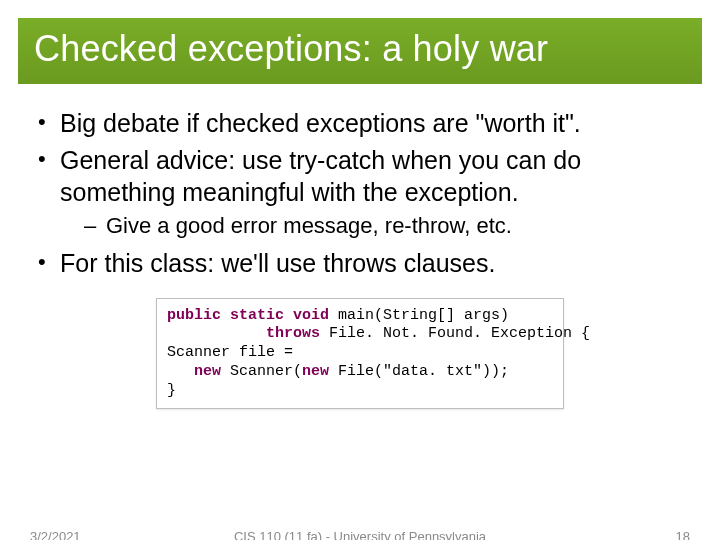  I want to click on code-block: public static void main(String[] args) t…, so click(360, 354).